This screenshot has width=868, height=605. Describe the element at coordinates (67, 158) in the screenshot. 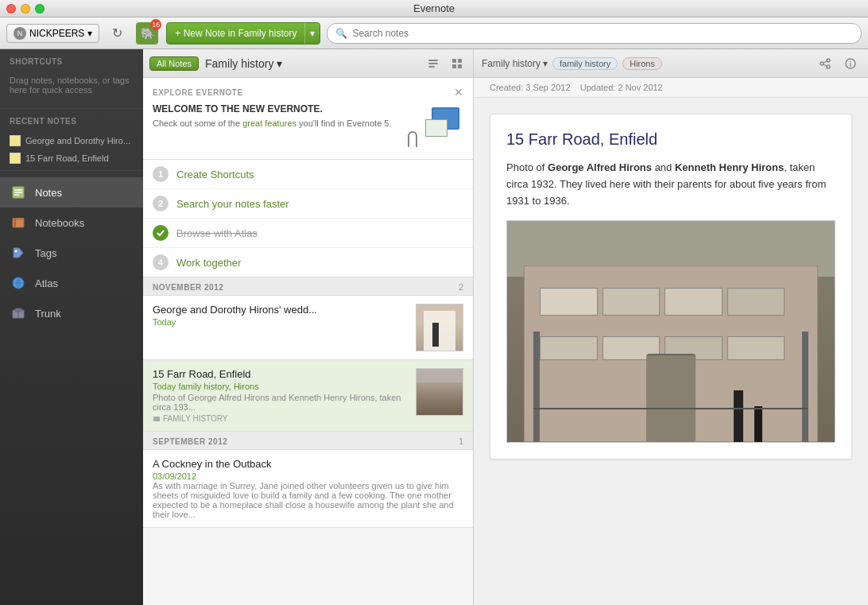

I see `recent-note-label: 15 Farr Road, Enfield` at that location.